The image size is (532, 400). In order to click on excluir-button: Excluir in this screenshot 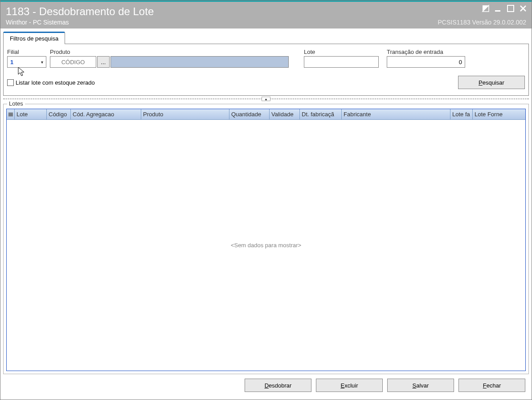, I will do `click(349, 385)`.